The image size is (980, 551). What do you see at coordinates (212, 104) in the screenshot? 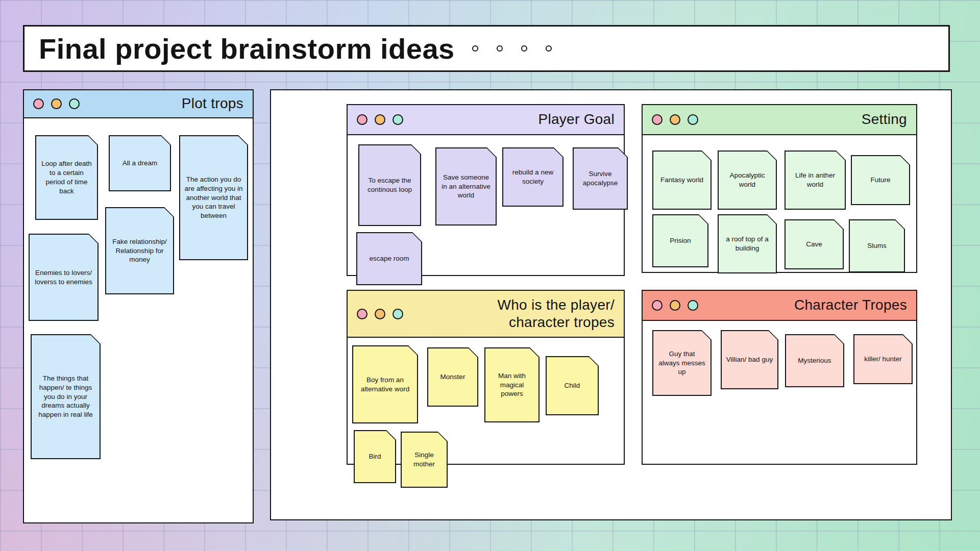
I see `panel-title: Plot trops` at bounding box center [212, 104].